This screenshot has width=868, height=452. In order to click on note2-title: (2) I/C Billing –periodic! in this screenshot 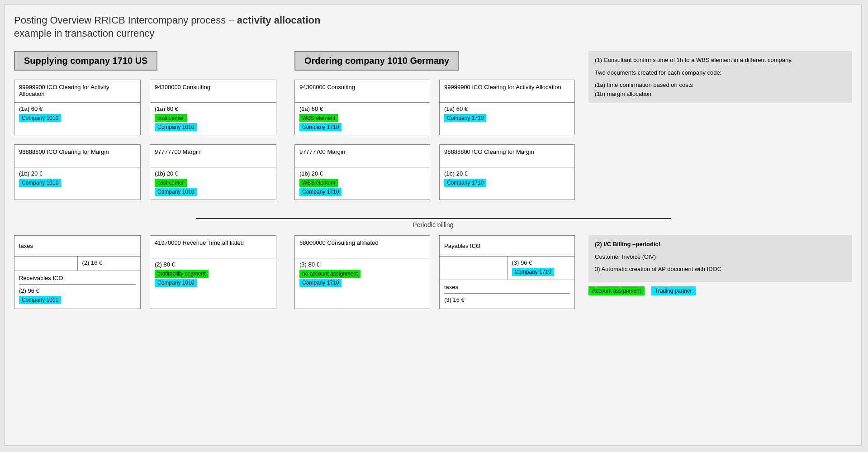, I will do `click(720, 244)`.